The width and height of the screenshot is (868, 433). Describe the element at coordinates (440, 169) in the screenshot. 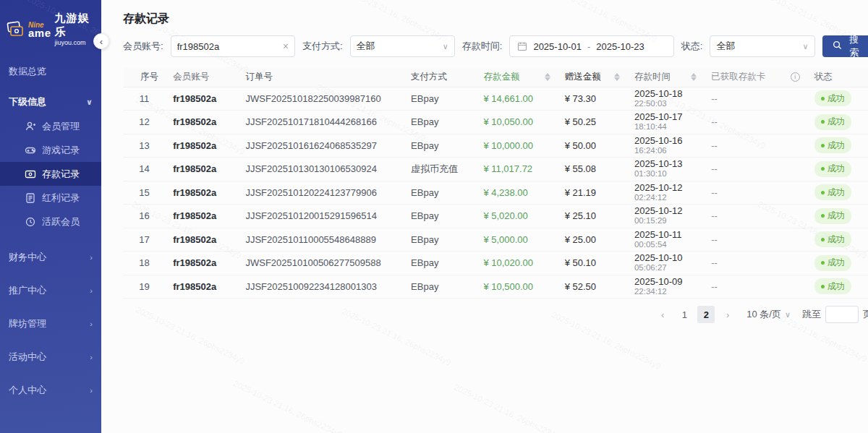

I see `cell-method: 虚拟币充值` at that location.